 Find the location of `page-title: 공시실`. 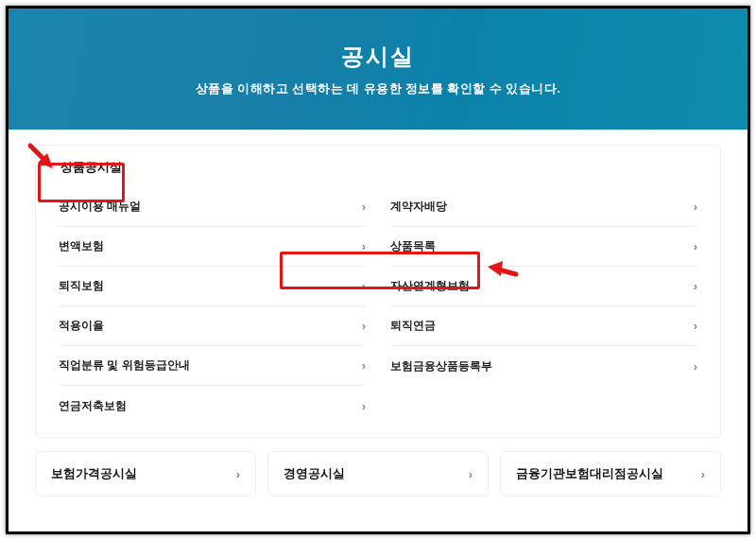

page-title: 공시실 is located at coordinates (378, 57).